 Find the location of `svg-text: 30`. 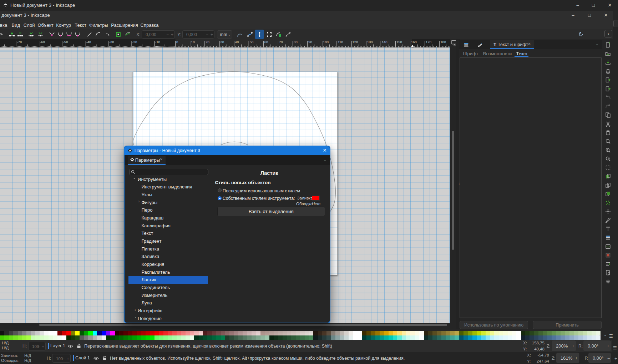

svg-text: 30 is located at coordinates (223, 42).